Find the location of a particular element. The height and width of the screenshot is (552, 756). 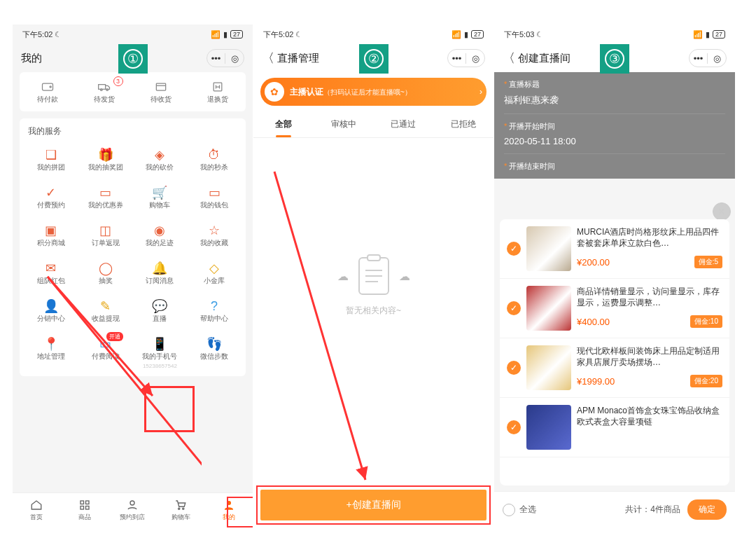

service-帮助中心: ?帮助中心 is located at coordinates (214, 312).